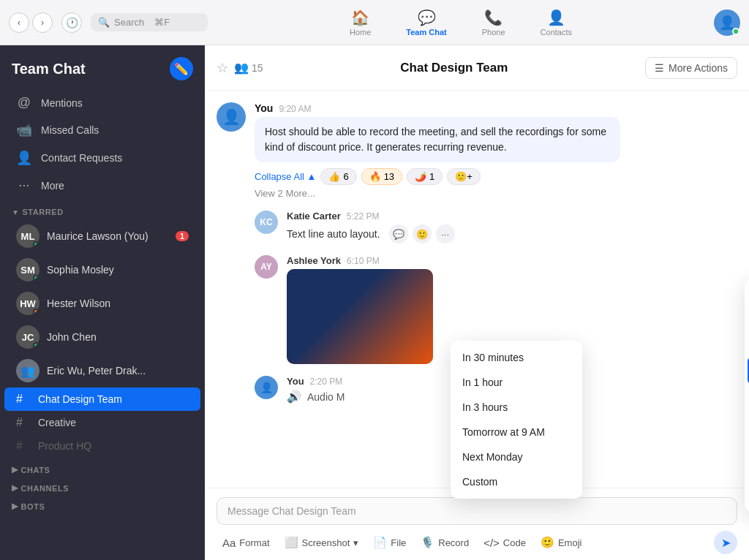  What do you see at coordinates (37, 278) in the screenshot?
I see `status-dot-sophia` at bounding box center [37, 278].